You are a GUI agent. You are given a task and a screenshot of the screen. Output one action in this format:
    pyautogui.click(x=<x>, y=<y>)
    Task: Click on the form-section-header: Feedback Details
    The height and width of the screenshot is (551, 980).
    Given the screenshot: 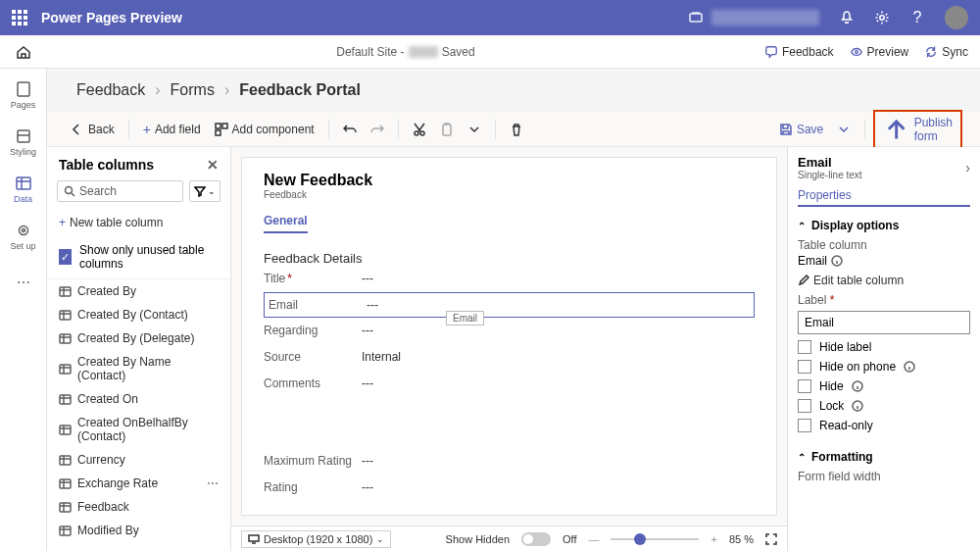 What is the action you would take?
    pyautogui.click(x=510, y=259)
    